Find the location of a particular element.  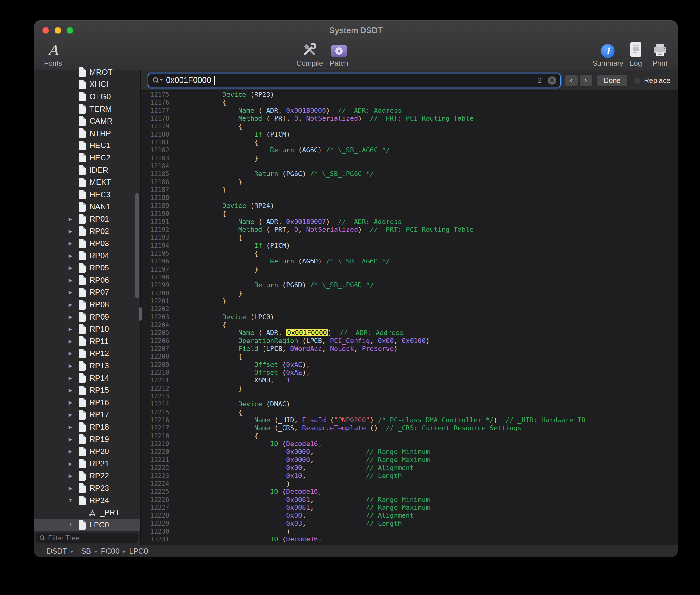

sidebar-item-rp09: ▶RP09 is located at coordinates (87, 317).